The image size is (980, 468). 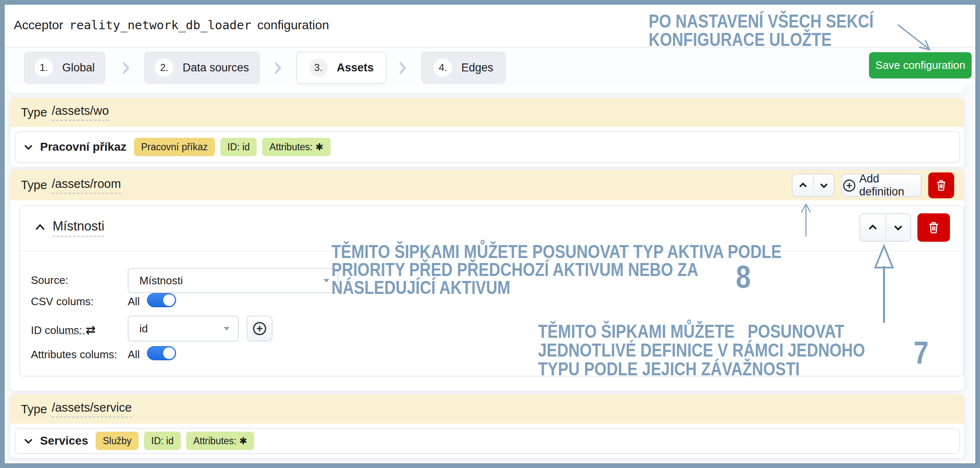 What do you see at coordinates (91, 330) in the screenshot?
I see `swap-arrows-icon: ⇄` at bounding box center [91, 330].